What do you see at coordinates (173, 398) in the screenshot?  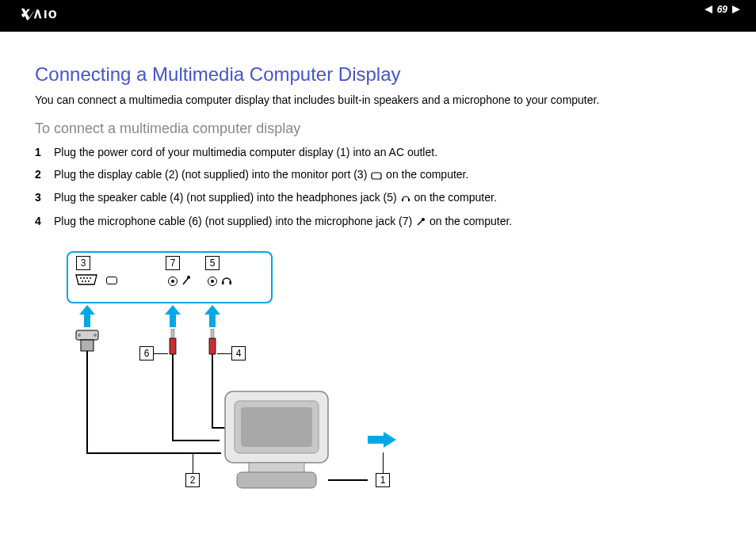 I see `mic-cable` at bounding box center [173, 398].